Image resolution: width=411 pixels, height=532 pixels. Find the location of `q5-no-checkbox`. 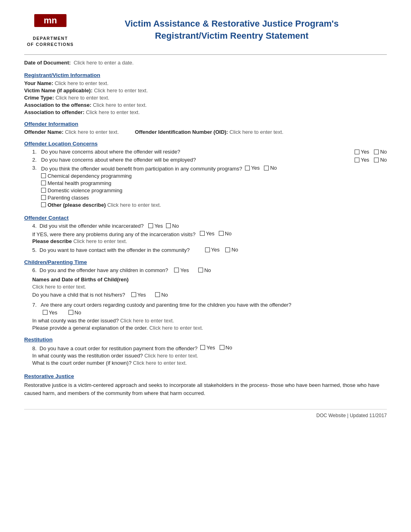

q5-no-checkbox is located at coordinates (228, 250).